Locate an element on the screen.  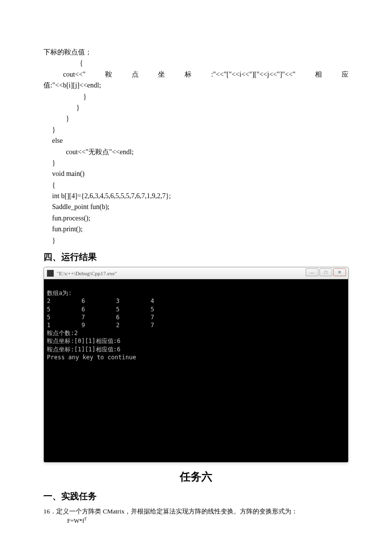
code-line: 值:"<<b[i][j]<<endl; is located at coordinates (196, 85).